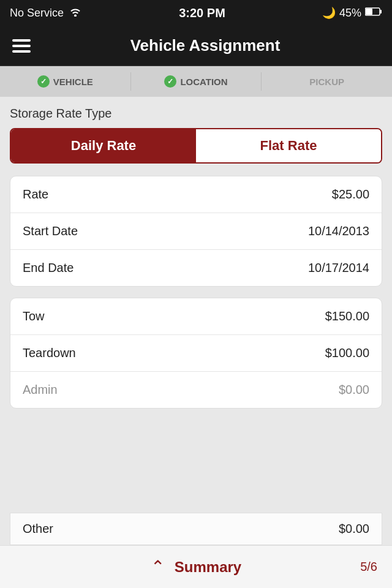  Describe the element at coordinates (350, 195) in the screenshot. I see `rate-value: $25.00` at that location.